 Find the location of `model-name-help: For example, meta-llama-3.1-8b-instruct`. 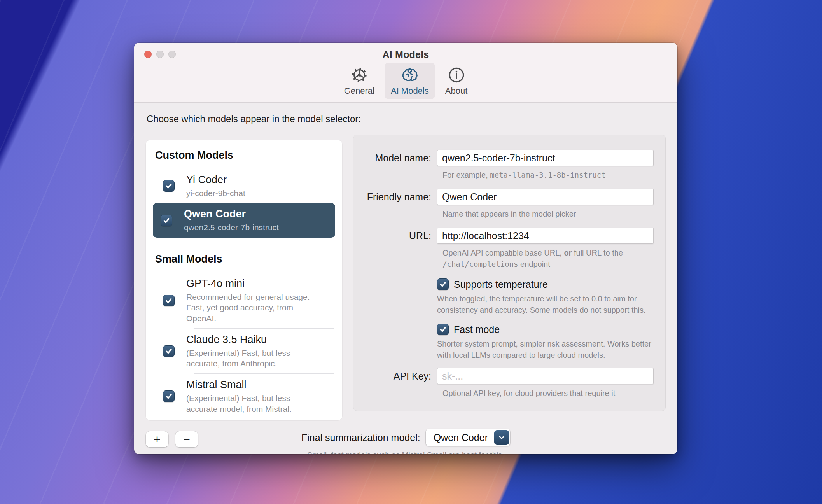

model-name-help: For example, meta-llama-3.1-8b-instruct is located at coordinates (548, 175).